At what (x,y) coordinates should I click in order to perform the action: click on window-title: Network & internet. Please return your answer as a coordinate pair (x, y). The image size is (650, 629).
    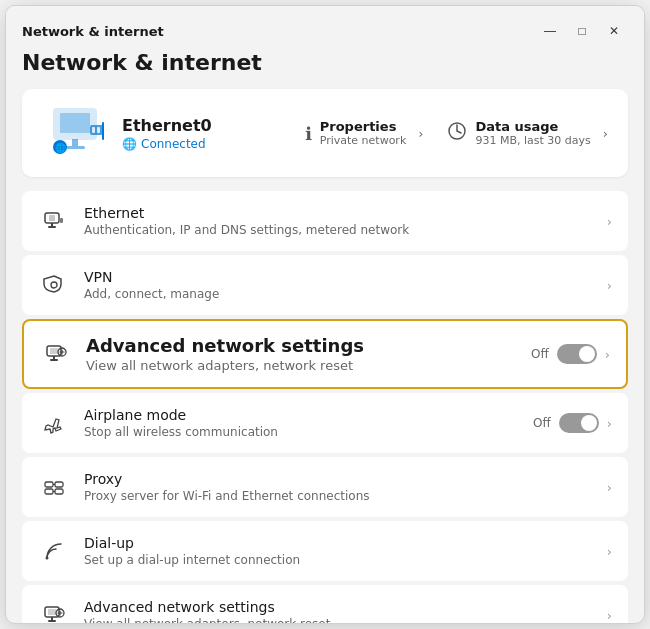
    Looking at the image, I should click on (93, 32).